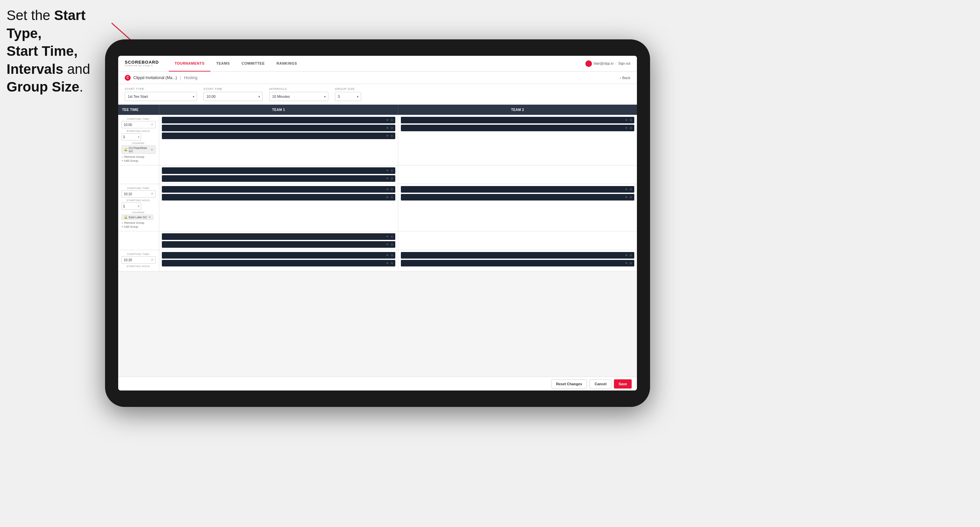 Image resolution: width=980 pixels, height=527 pixels. What do you see at coordinates (223, 64) in the screenshot?
I see `nav-tab-teams: TEAMS` at bounding box center [223, 64].